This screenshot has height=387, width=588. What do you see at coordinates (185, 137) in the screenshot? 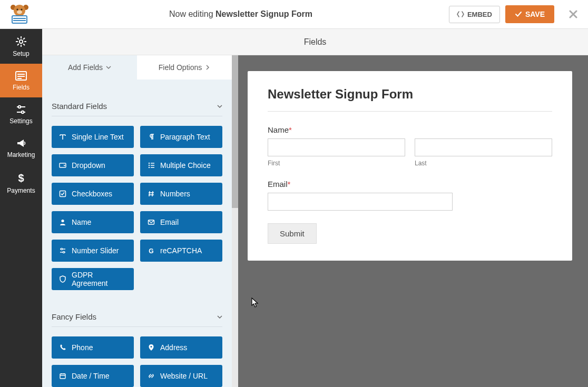
I see `field-type-label: Paragraph Text` at bounding box center [185, 137].